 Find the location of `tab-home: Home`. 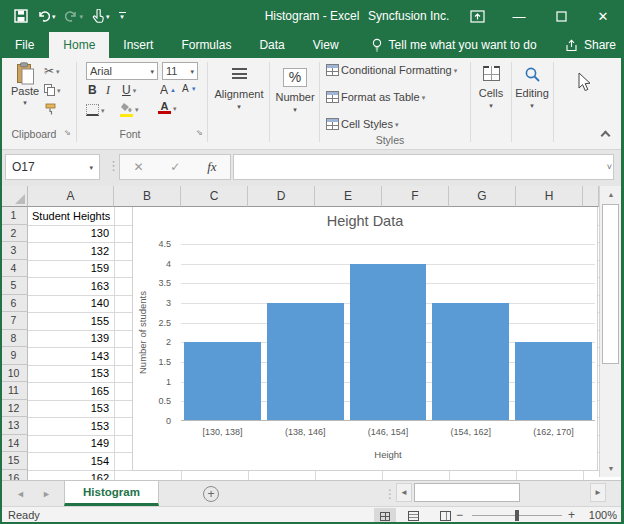

tab-home: Home is located at coordinates (79, 45).